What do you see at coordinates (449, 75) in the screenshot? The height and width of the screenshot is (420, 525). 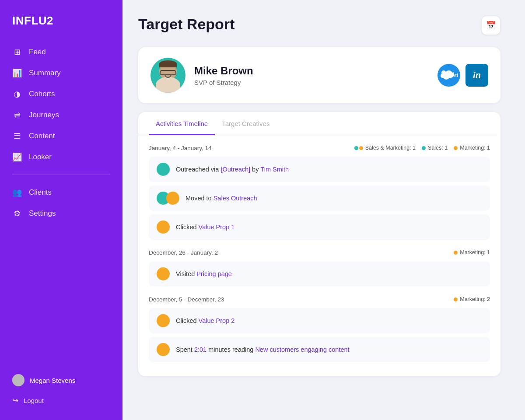 I see `salesforce-logo: sf` at bounding box center [449, 75].